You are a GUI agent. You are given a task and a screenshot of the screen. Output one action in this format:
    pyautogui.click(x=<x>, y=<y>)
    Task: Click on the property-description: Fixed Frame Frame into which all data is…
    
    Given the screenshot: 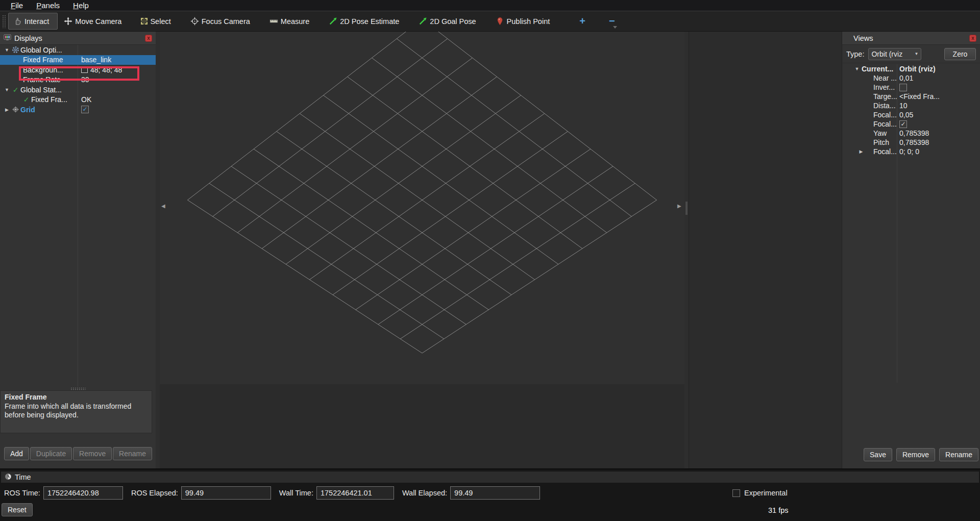 What is the action you would take?
    pyautogui.click(x=76, y=412)
    